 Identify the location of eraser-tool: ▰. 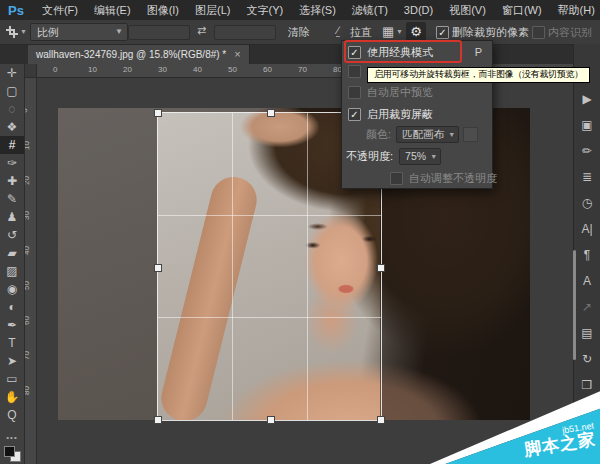
(12, 253).